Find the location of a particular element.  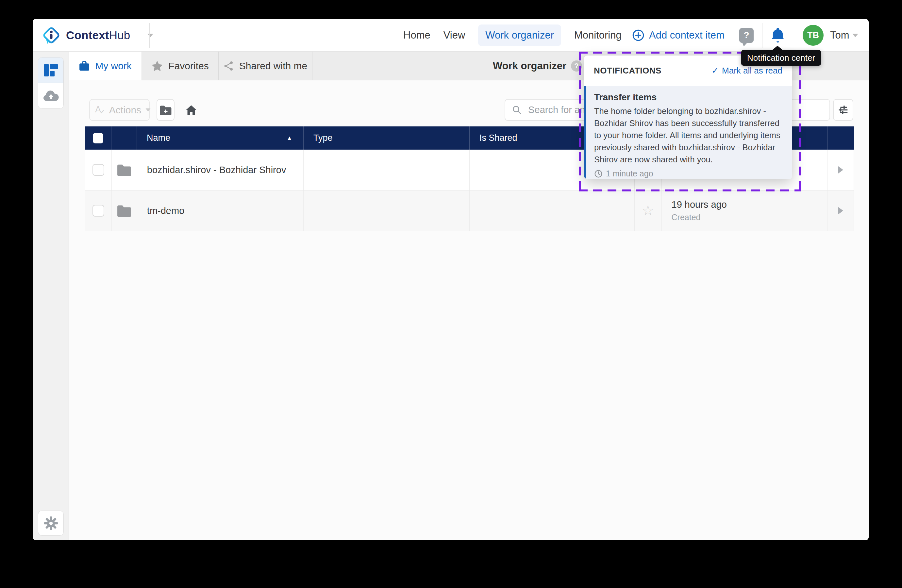

mark-all-as-read-button: ✓ Mark all as read is located at coordinates (747, 70).